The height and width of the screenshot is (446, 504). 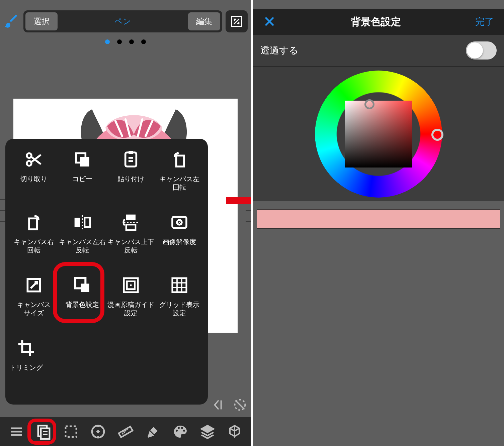 I want to click on document-icon, so click(x=44, y=432).